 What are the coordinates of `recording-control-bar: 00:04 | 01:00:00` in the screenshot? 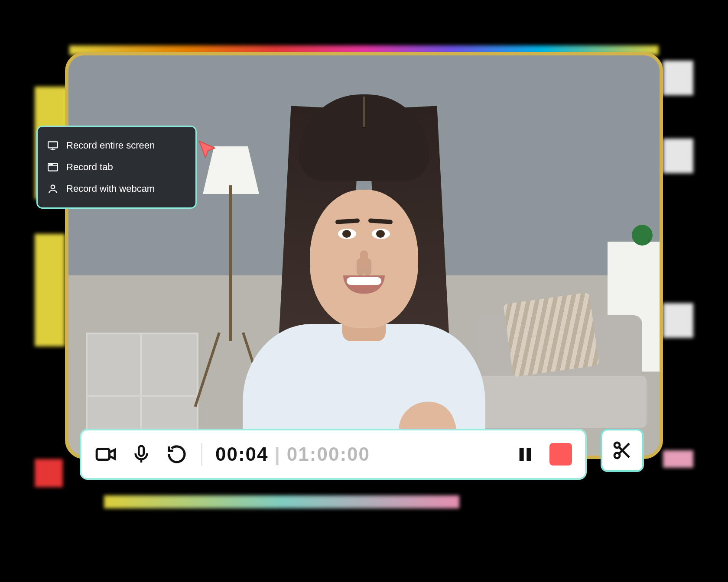 It's located at (333, 454).